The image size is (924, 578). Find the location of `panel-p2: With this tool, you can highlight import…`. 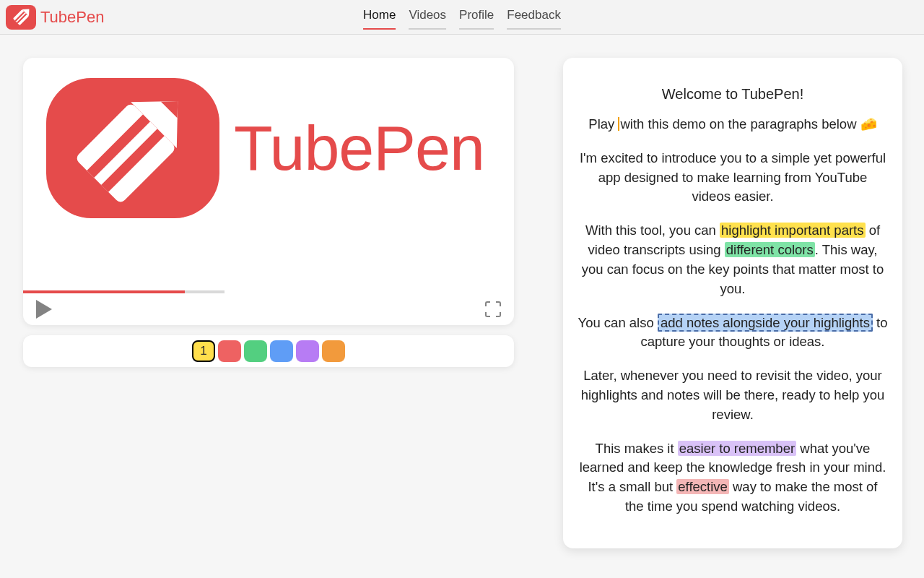

panel-p2: With this tool, you can highlight import… is located at coordinates (733, 260).